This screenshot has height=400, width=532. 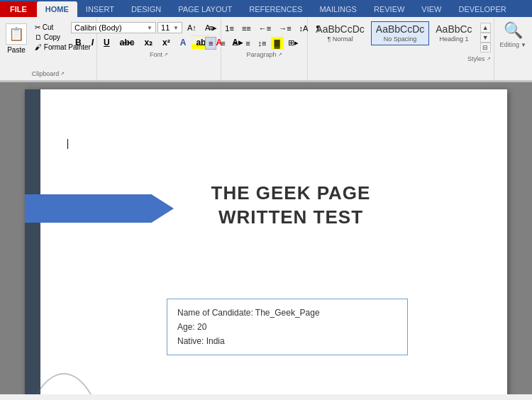 What do you see at coordinates (57, 9) in the screenshot?
I see `tab-home: HOME` at bounding box center [57, 9].